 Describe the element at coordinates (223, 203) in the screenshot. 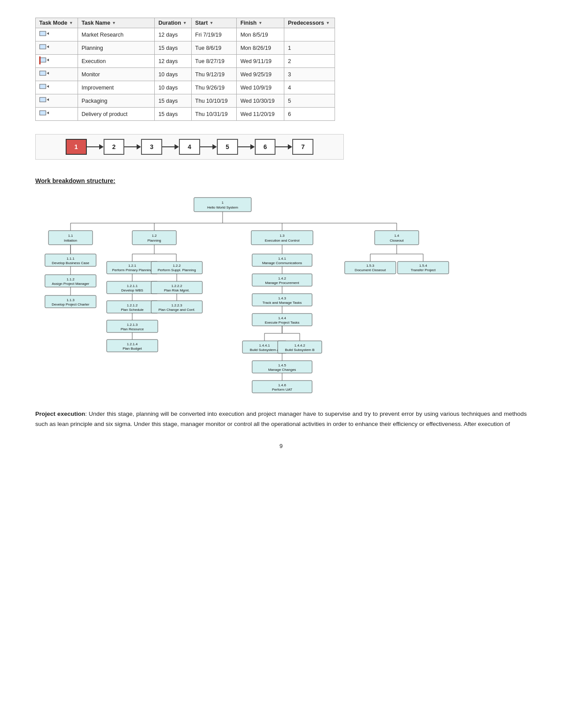

I see `svg-text: 1` at that location.